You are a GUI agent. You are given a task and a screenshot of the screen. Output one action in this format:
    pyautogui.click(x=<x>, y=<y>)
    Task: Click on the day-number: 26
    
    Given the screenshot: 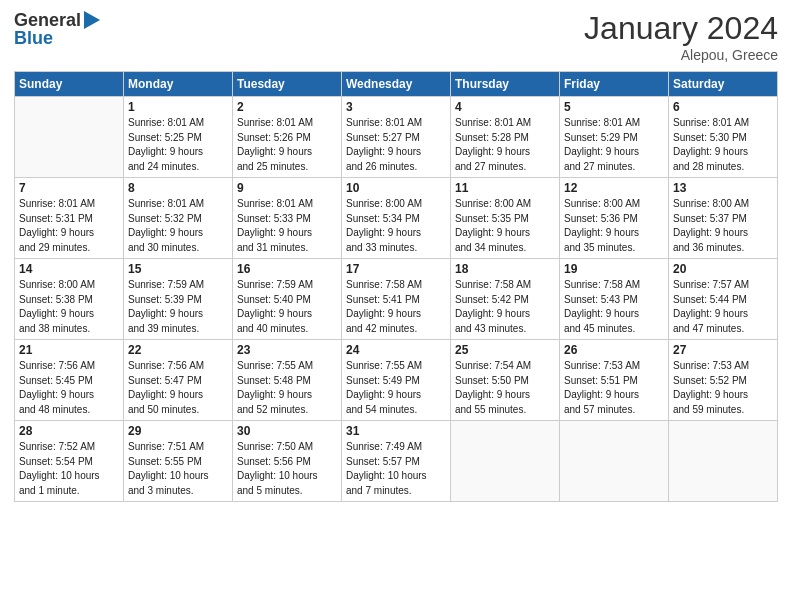 What is the action you would take?
    pyautogui.click(x=614, y=350)
    